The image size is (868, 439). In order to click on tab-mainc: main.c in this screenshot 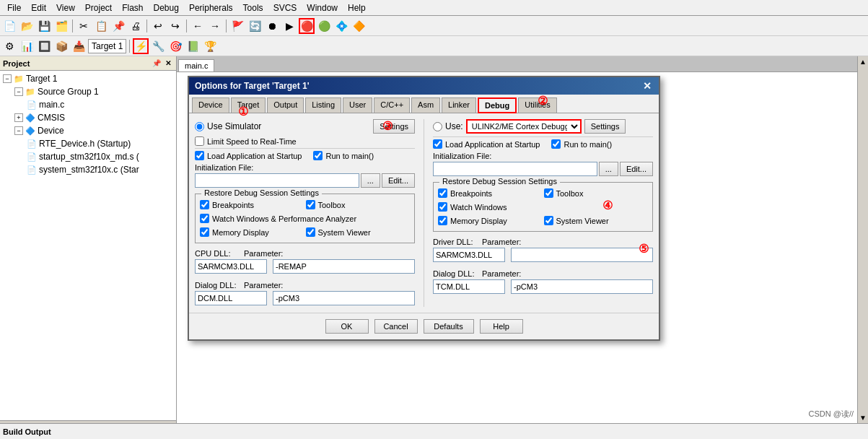, I will do `click(196, 65)`.